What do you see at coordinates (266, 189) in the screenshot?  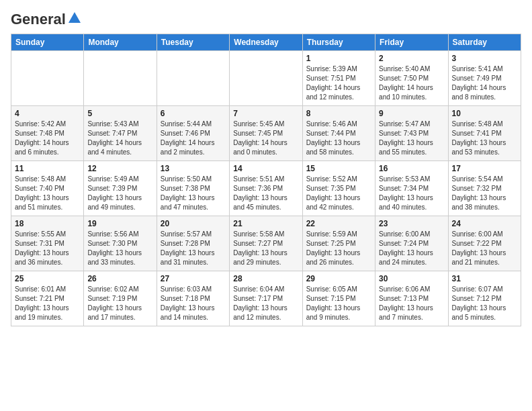 I see `calendar-day-cell: 14Sunrise: 5:51 AMSunset: 7:36 PMDayligh…` at bounding box center [266, 189].